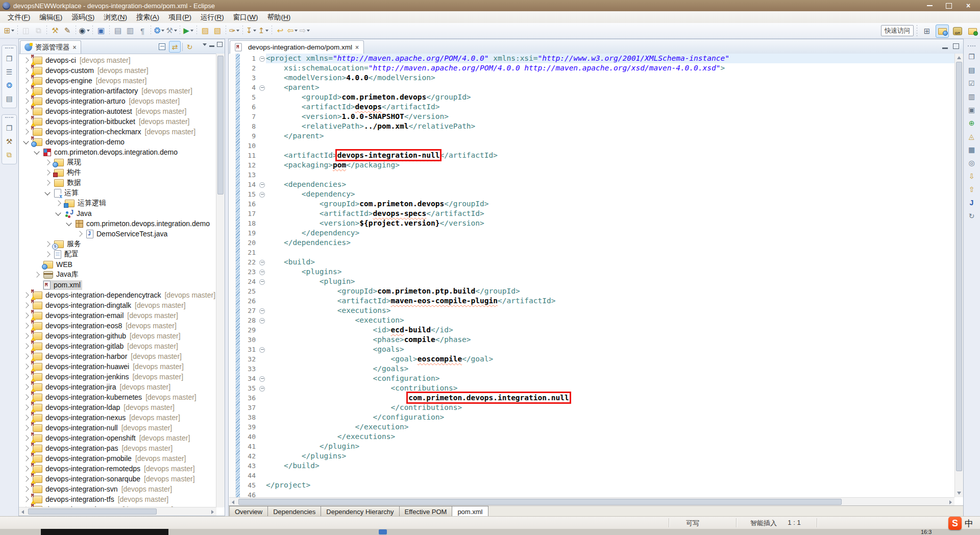 This screenshot has width=980, height=535. I want to click on tree-item: devops-integration-openshift[devops mast…, so click(117, 438).